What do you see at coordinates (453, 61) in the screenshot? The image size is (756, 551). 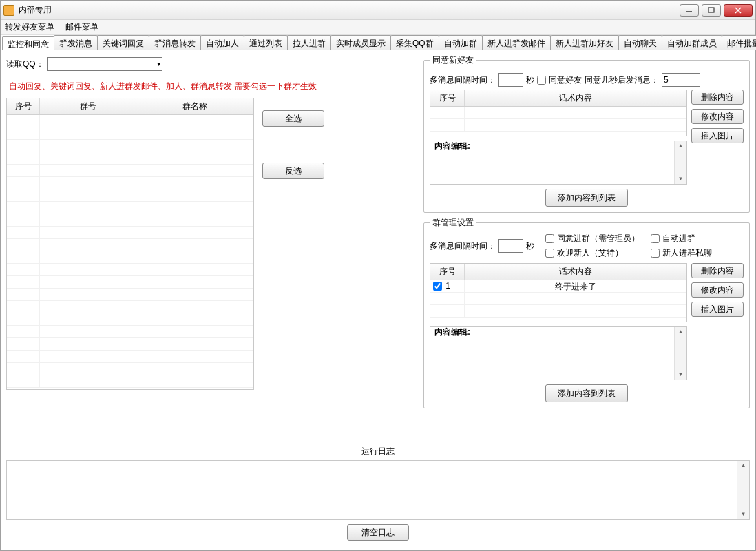 I see `agree-friend-legend: 同意新好友` at bounding box center [453, 61].